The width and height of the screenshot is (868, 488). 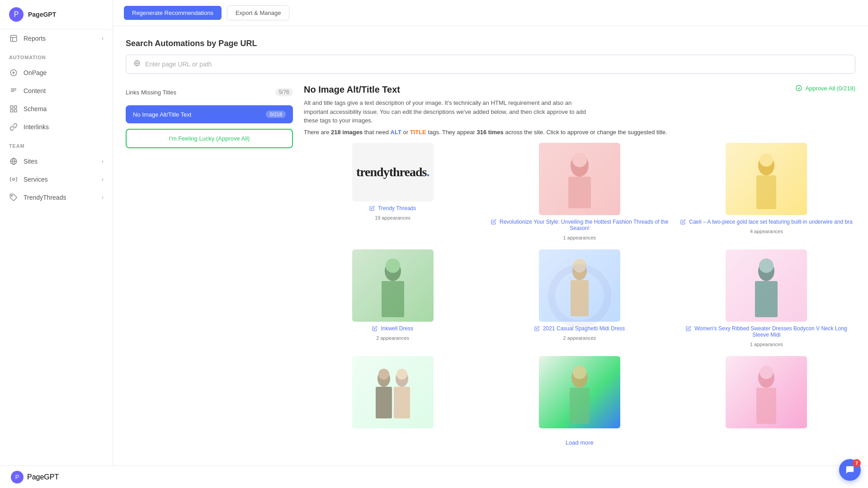 I want to click on schema-icon, so click(x=14, y=109).